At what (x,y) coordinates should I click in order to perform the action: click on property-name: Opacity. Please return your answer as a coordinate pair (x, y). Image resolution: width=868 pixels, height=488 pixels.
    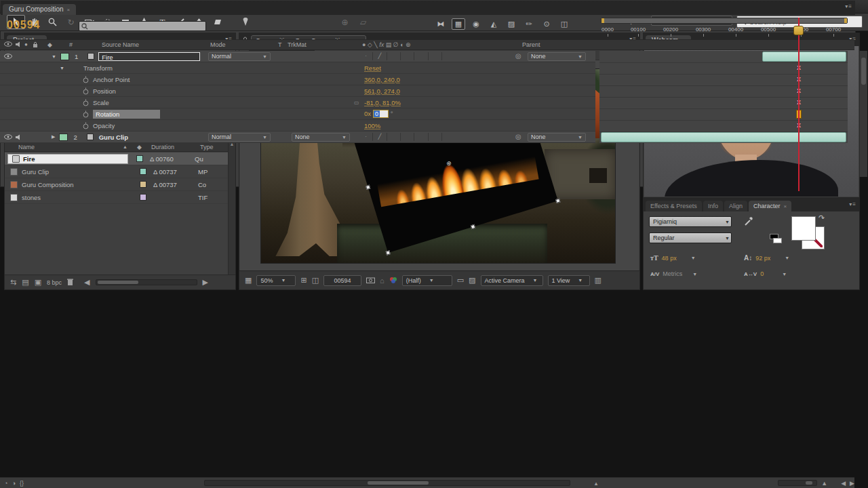
    Looking at the image, I should click on (104, 126).